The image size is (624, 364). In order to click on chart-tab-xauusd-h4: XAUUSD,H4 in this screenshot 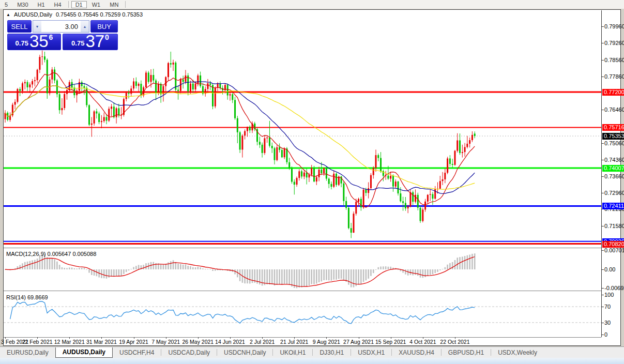, I will do `click(417, 353)`.